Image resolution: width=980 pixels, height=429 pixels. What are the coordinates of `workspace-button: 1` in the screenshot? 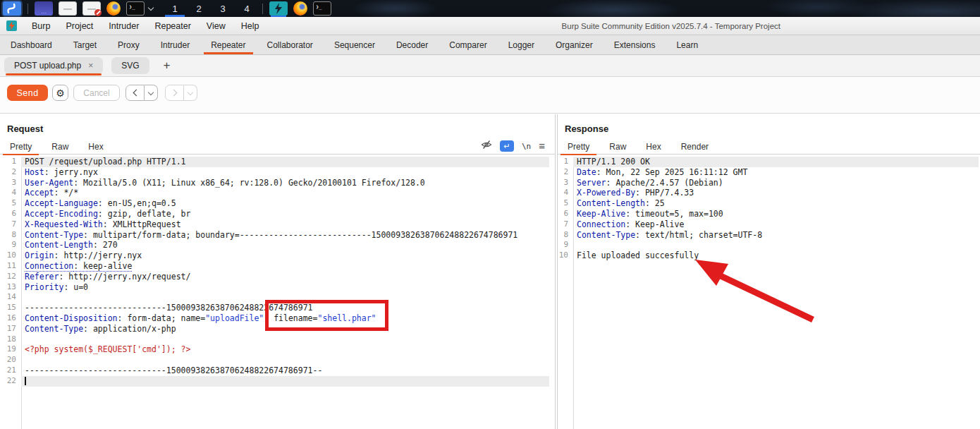 It's located at (175, 8).